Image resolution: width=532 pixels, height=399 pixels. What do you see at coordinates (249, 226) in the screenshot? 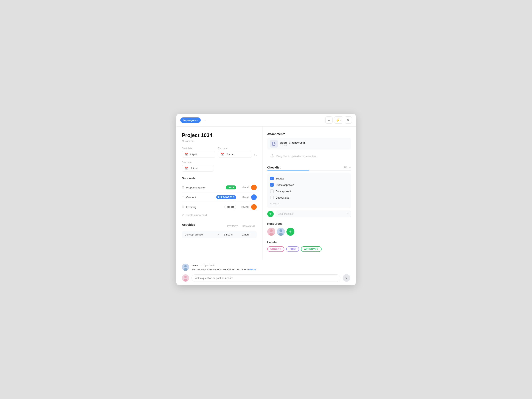
I see `remaining-label: REMAINING` at bounding box center [249, 226].